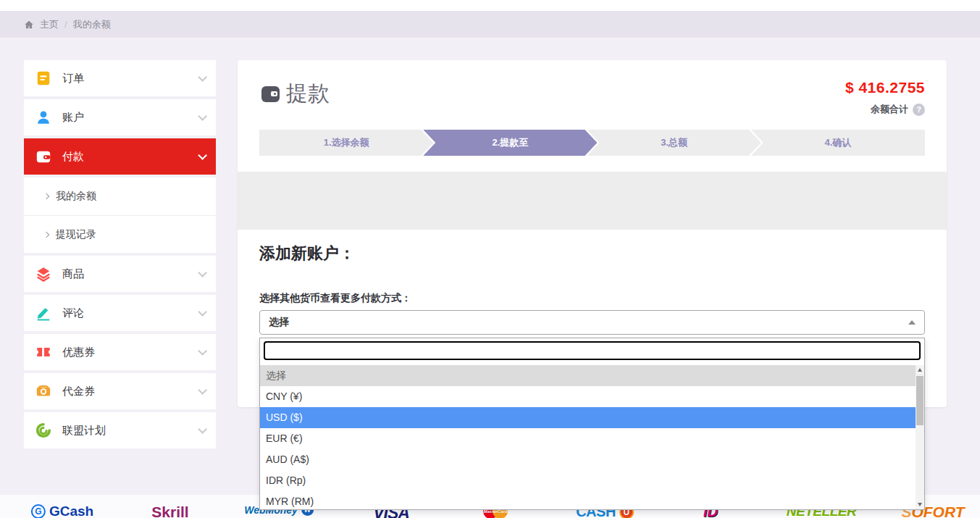 The image size is (980, 518). Describe the element at coordinates (279, 322) in the screenshot. I see `currency-select-value: 选择` at that location.